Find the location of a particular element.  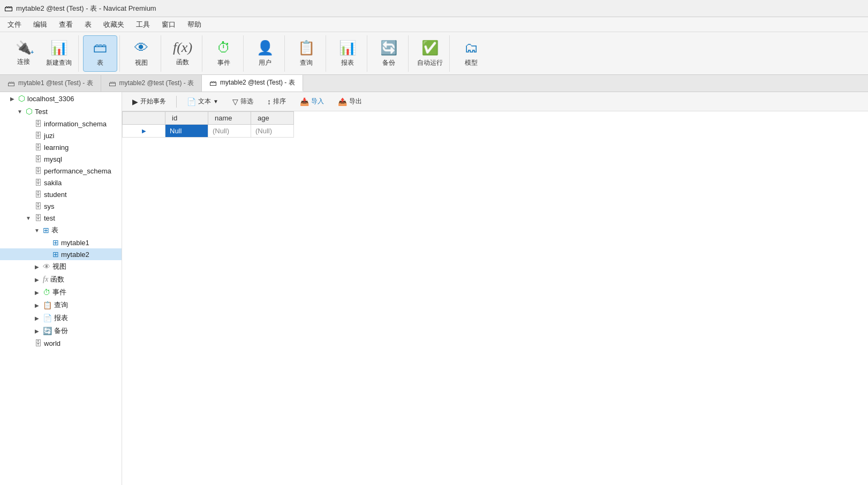

toolbar-group-event: ⏱ 事件 is located at coordinates (224, 54).